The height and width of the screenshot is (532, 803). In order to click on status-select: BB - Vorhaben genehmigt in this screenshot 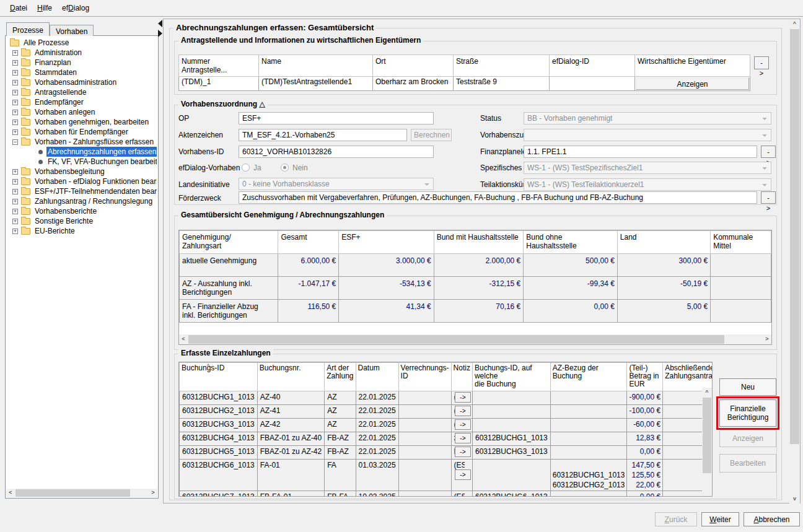, I will do `click(647, 118)`.